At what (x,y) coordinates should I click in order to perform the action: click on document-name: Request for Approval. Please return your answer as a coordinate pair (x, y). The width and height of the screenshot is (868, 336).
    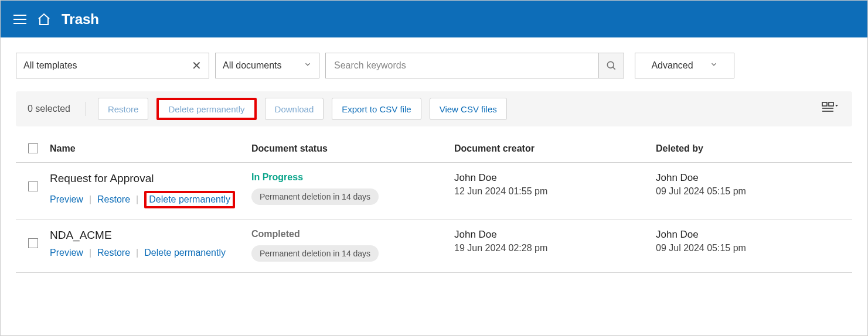
    Looking at the image, I should click on (151, 179).